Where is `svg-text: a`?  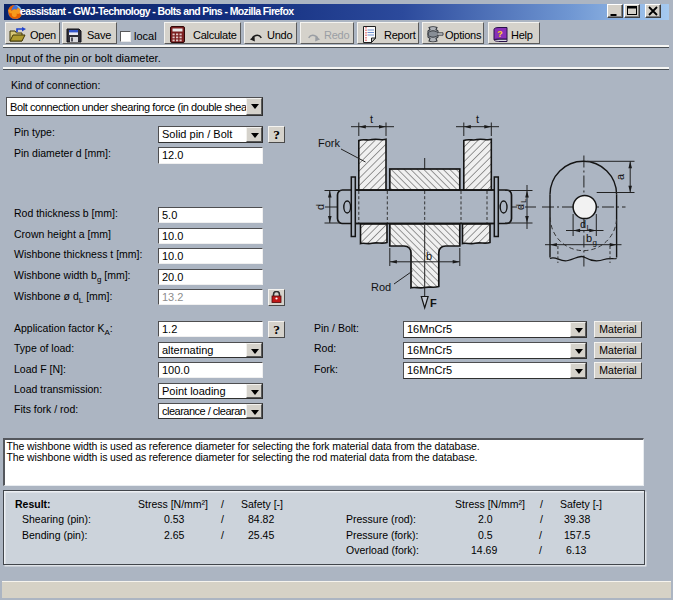
svg-text: a is located at coordinates (620, 176).